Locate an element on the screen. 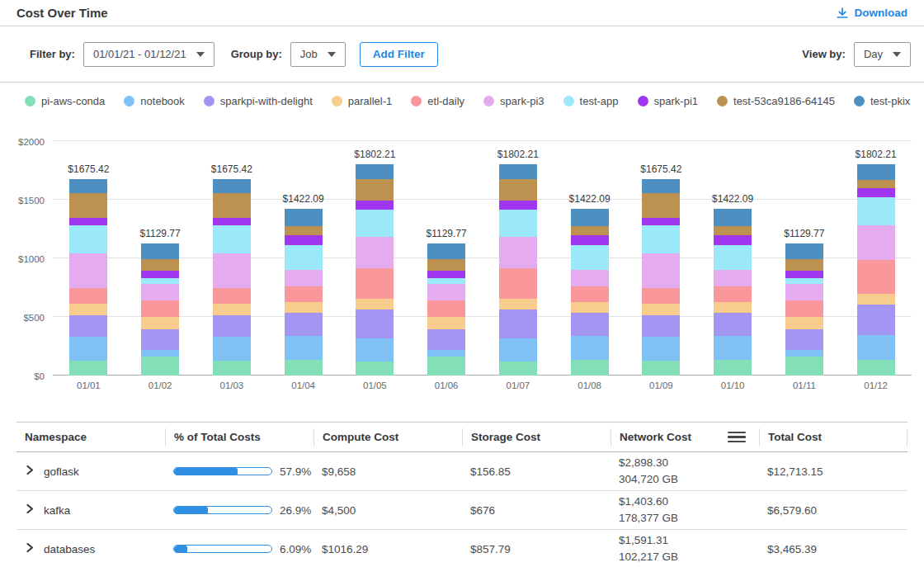 Image resolution: width=924 pixels, height=567 pixels. chevron-right-icon is located at coordinates (30, 549).